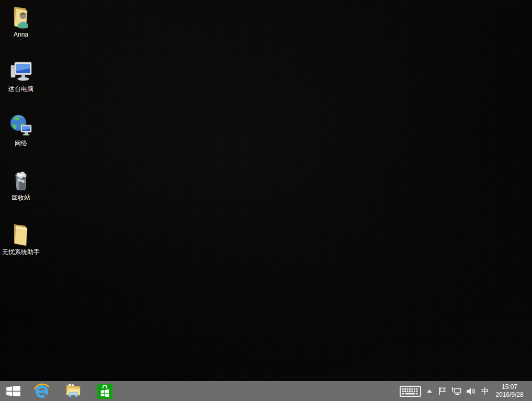 The width and height of the screenshot is (532, 401). What do you see at coordinates (73, 391) in the screenshot?
I see `file-explorer-button` at bounding box center [73, 391].